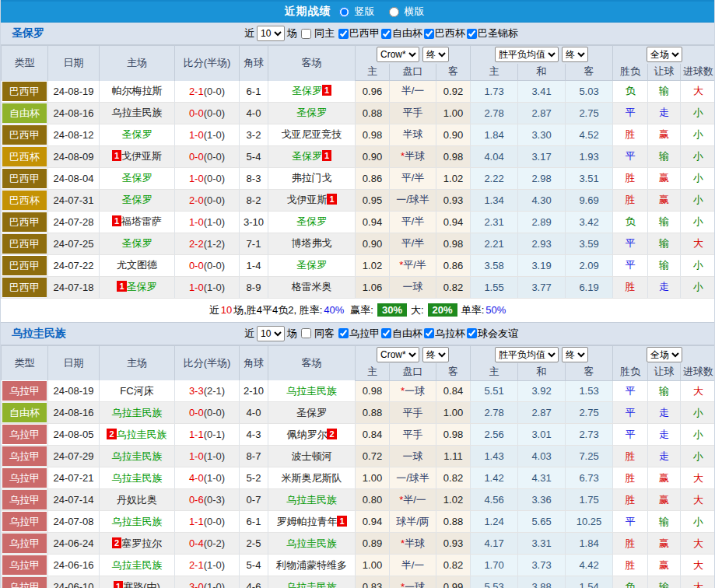 The image size is (715, 588). What do you see at coordinates (358, 311) in the screenshot?
I see `summary-row: 近10场,胜4平4负2, 胜率:40% 赢率:30% 大:20% 单率:50%` at bounding box center [358, 311].